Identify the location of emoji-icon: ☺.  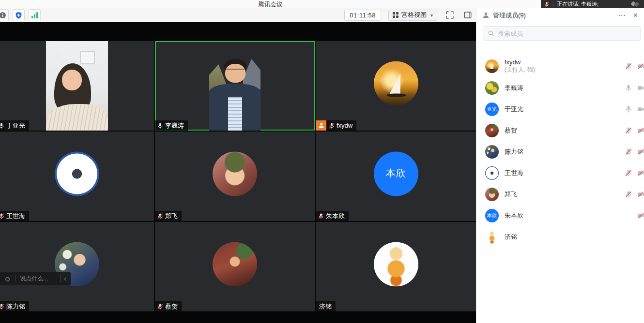
(8, 279).